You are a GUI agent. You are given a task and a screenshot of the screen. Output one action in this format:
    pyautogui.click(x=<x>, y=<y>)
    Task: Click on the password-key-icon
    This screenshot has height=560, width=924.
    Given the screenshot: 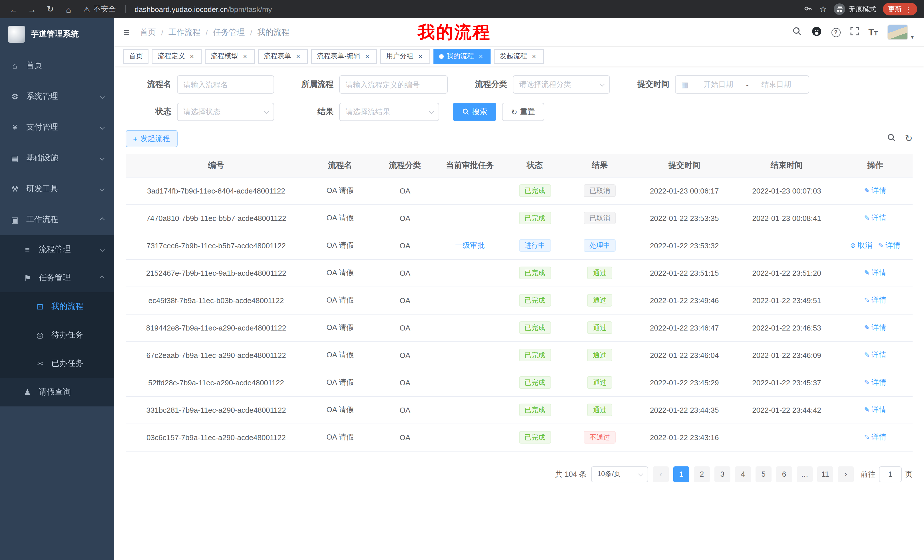 What is the action you would take?
    pyautogui.click(x=808, y=9)
    